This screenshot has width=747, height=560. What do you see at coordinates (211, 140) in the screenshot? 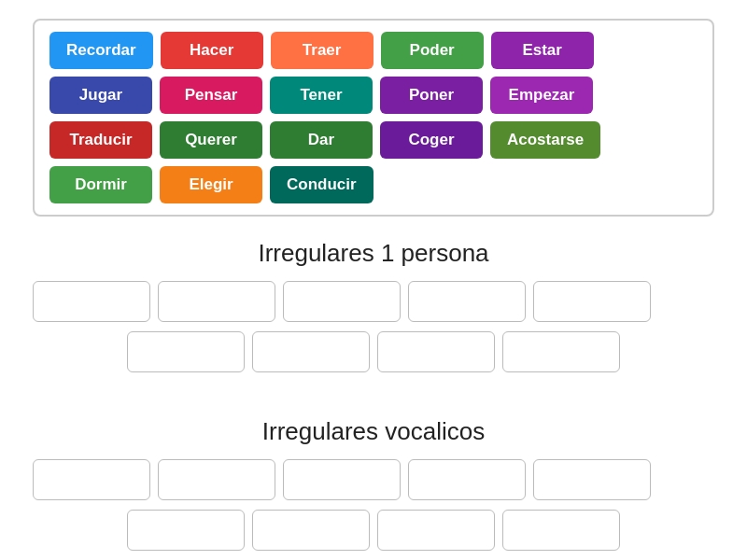
I see `word-chip-querer: Querer` at bounding box center [211, 140].